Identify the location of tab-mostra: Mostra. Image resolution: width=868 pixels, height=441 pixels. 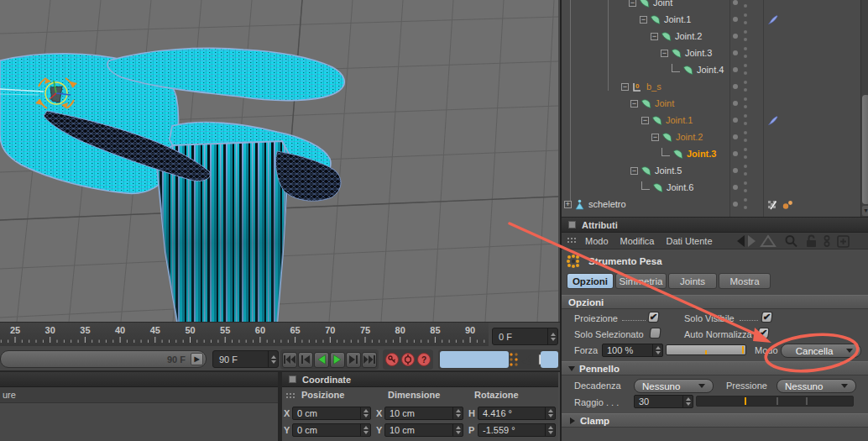
(745, 281).